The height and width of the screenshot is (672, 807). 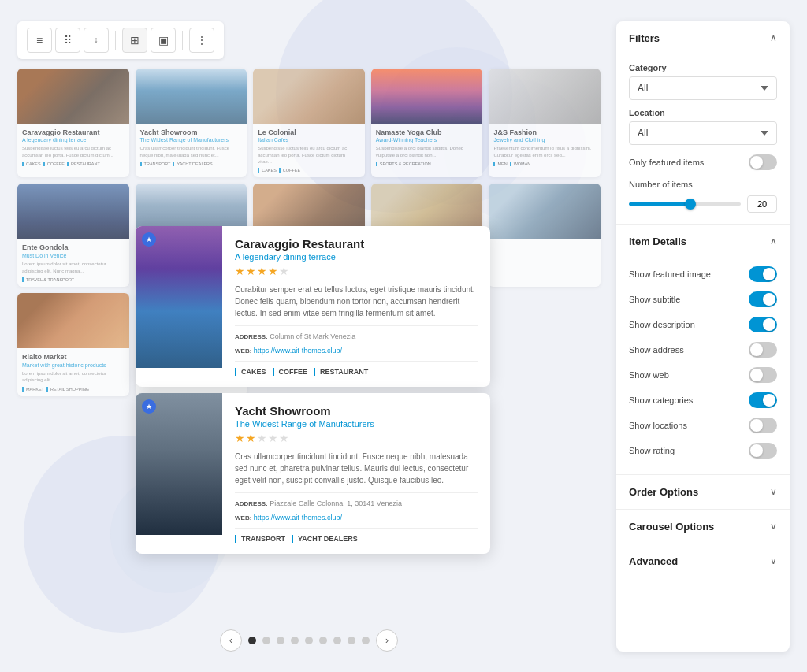 What do you see at coordinates (96, 40) in the screenshot?
I see `sort-button: ↕` at bounding box center [96, 40].